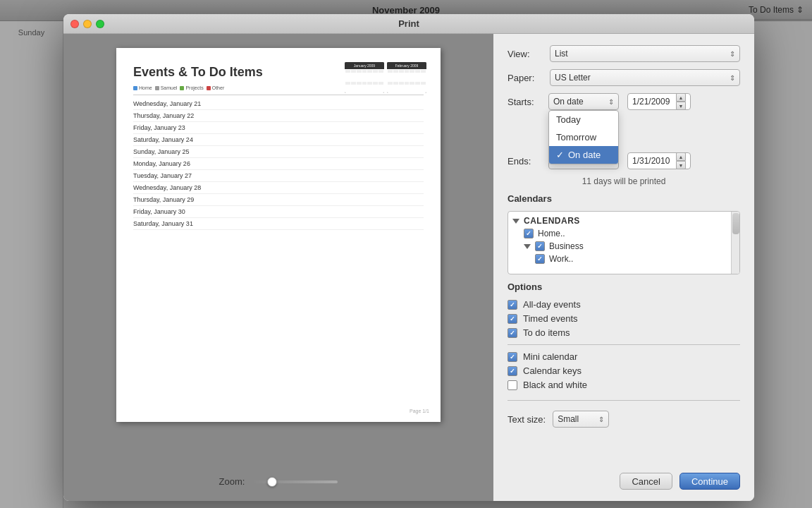 This screenshot has height=508, width=812. What do you see at coordinates (512, 305) in the screenshot?
I see `option-all-day-events-checkbox` at bounding box center [512, 305].